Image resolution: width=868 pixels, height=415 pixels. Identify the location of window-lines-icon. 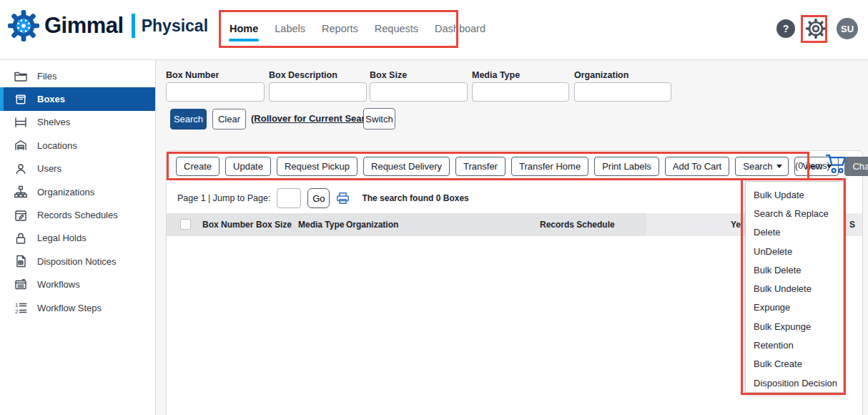
(21, 285).